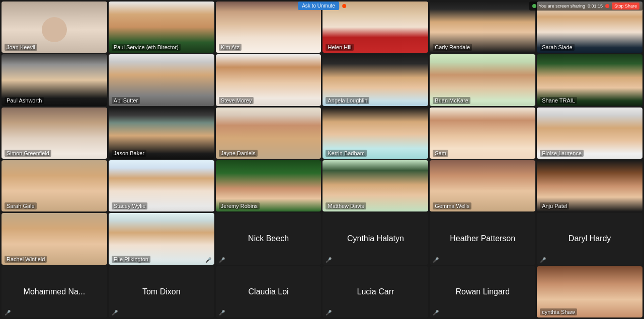 Image resolution: width=644 pixels, height=319 pixels. I want to click on participant-cell: Abi Sutter, so click(162, 80).